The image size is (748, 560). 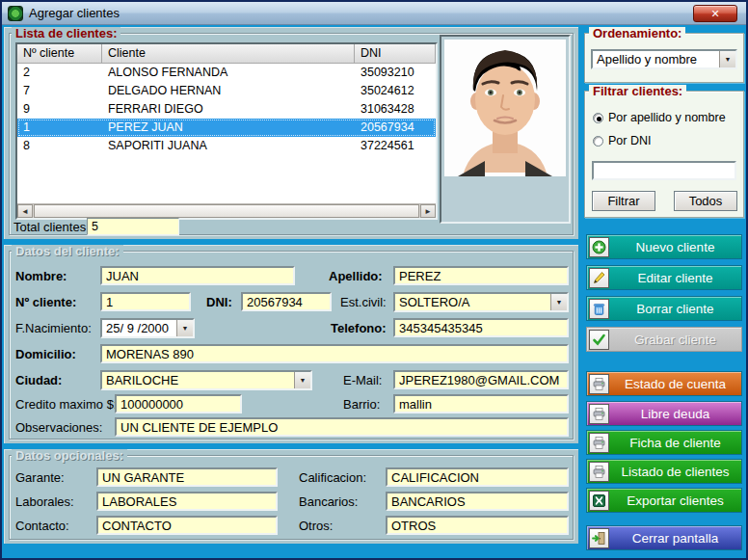 I want to click on button-label: Exportar clientes, so click(x=675, y=501).